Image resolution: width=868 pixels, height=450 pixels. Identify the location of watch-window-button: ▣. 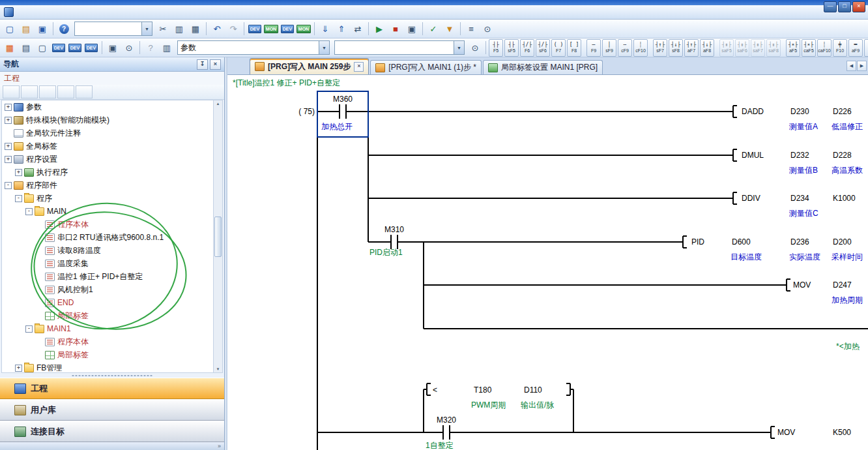
(412, 29).